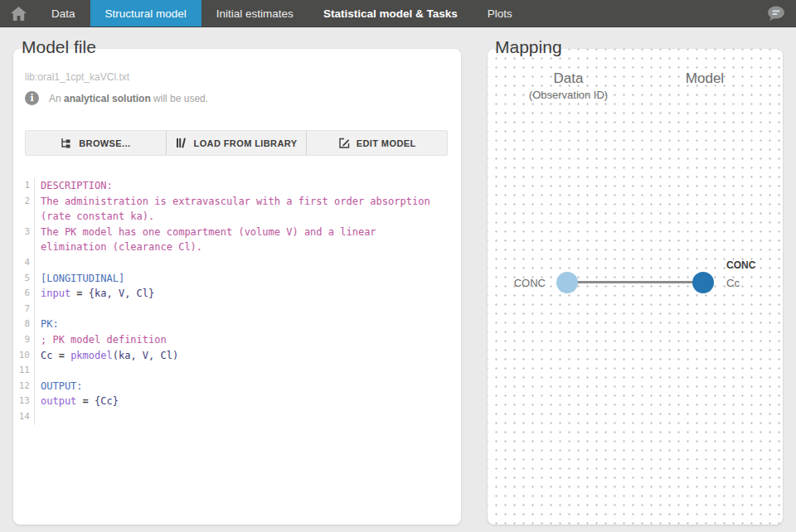  What do you see at coordinates (705, 79) in the screenshot?
I see `mapping-model-column-header: Model` at bounding box center [705, 79].